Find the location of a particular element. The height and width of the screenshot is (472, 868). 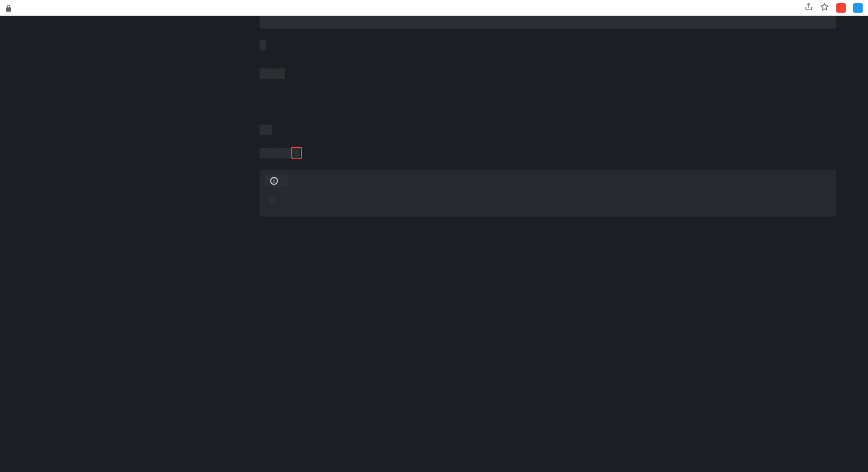

paragraph-logs is located at coordinates (548, 153).